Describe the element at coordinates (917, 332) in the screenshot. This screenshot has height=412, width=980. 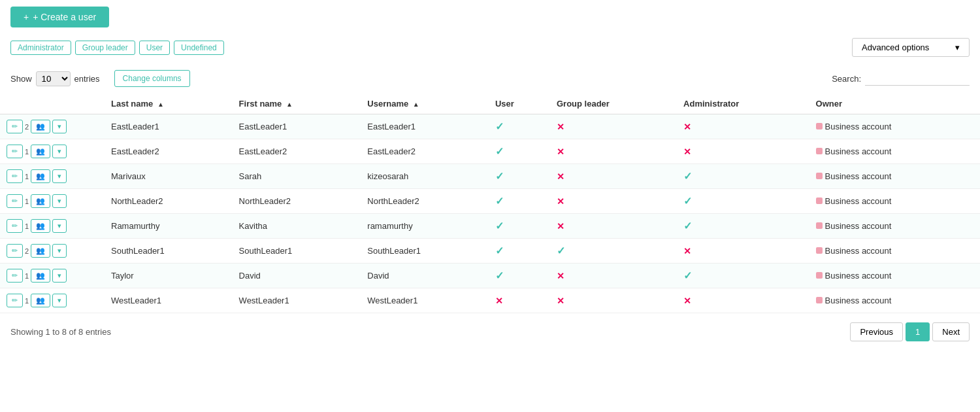
I see `page-1-button: 1` at that location.